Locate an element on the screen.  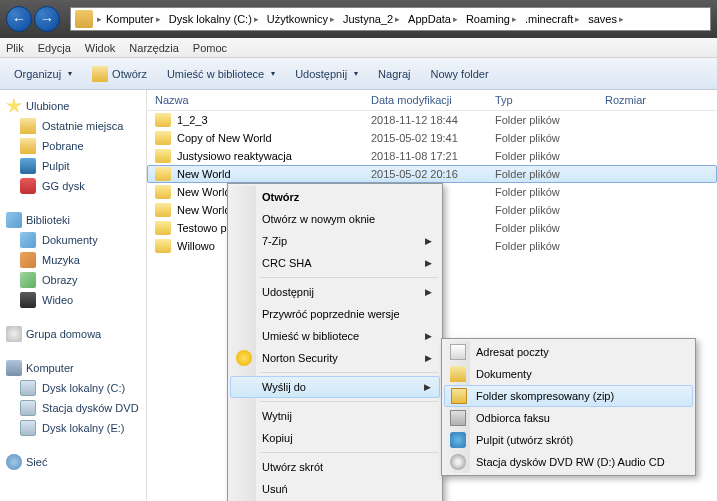
file-name: Willowo is located at coordinates (196, 246).